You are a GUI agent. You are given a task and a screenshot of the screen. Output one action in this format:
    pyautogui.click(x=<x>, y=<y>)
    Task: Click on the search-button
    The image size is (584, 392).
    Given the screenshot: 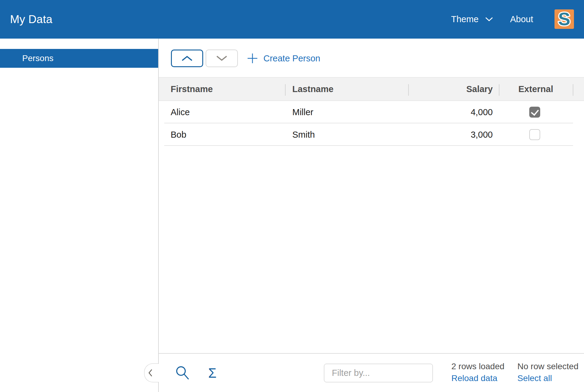 What is the action you would take?
    pyautogui.click(x=183, y=373)
    